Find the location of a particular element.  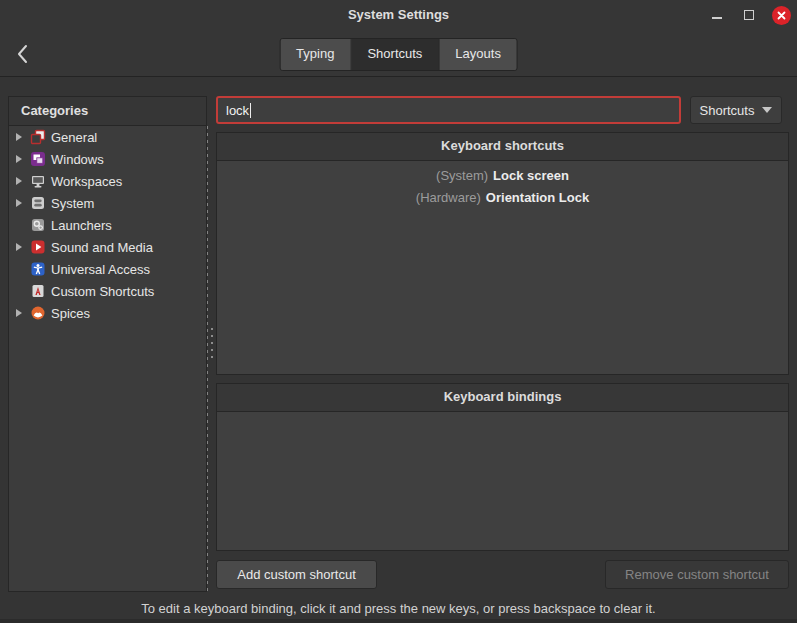

sidebar-item-label: Spices is located at coordinates (70, 314).